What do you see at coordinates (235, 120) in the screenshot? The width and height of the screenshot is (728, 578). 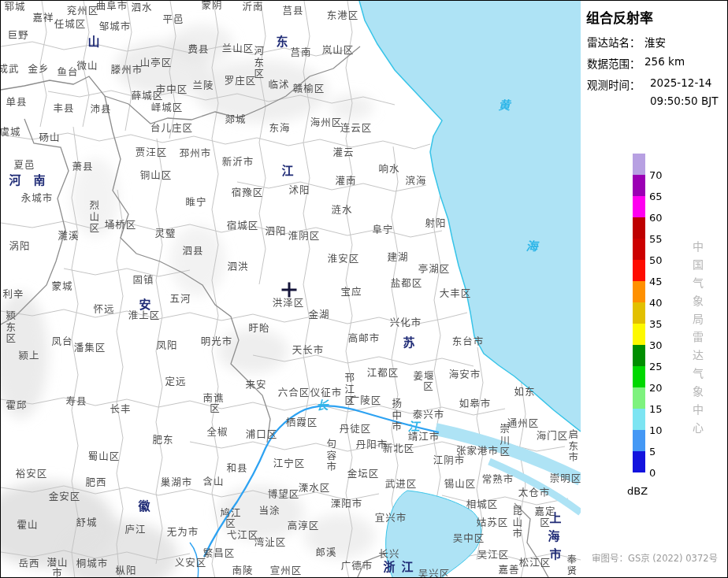 I see `district-label: 郯城` at bounding box center [235, 120].